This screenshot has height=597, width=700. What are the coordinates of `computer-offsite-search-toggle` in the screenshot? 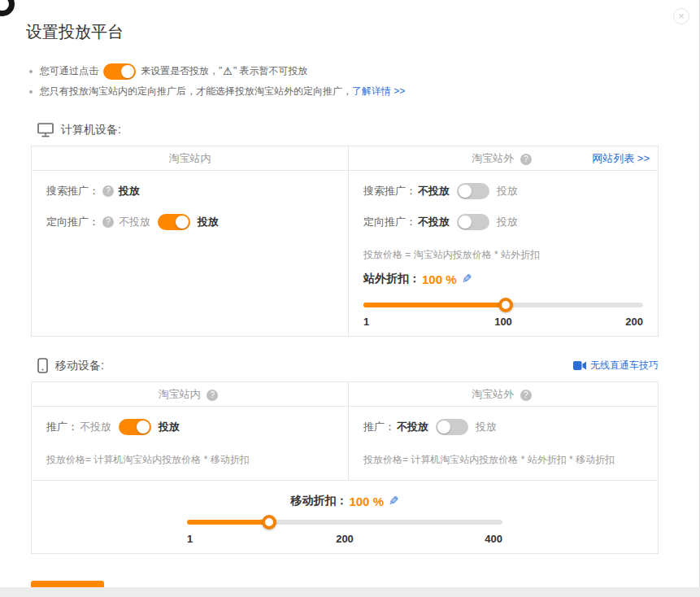 It's located at (473, 191).